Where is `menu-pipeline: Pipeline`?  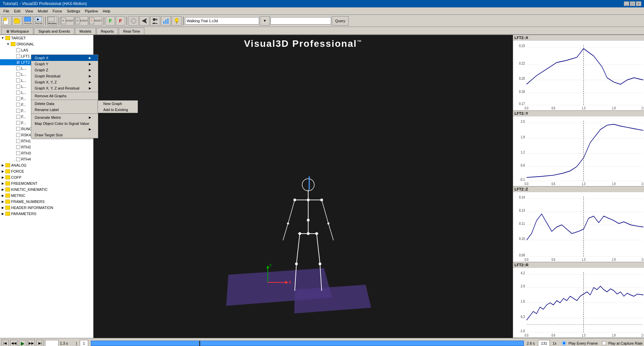 menu-pipeline: Pipeline is located at coordinates (92, 11).